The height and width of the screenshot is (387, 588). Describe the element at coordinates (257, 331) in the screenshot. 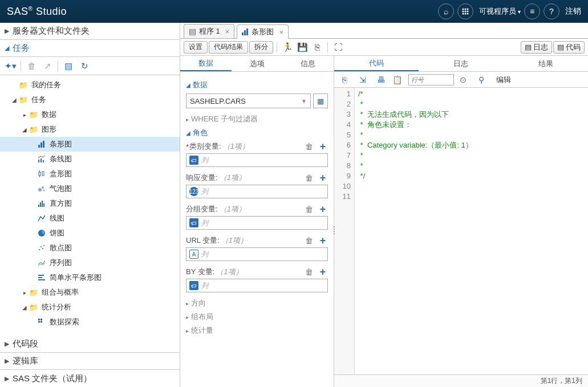

I see `section-stat: ▸统计量` at that location.